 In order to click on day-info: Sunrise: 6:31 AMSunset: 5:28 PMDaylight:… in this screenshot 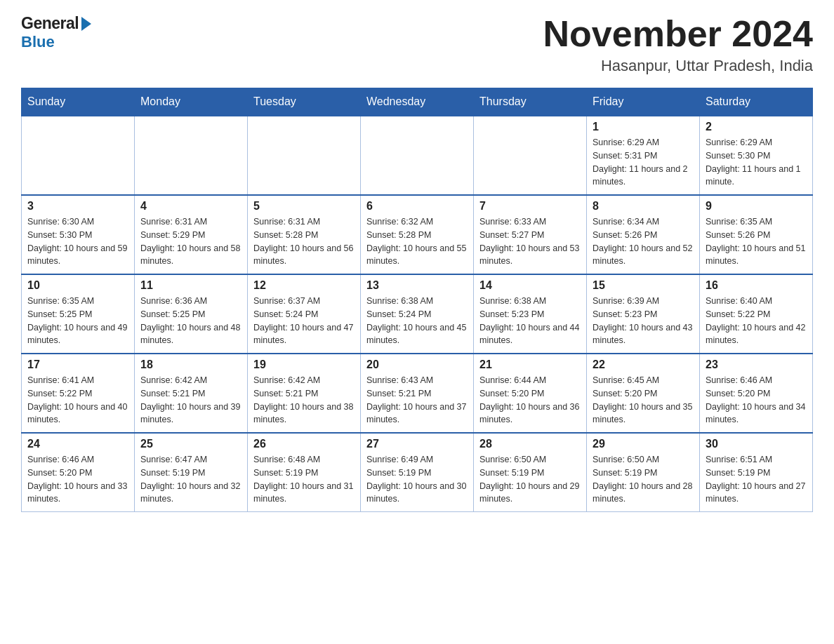, I will do `click(304, 241)`.